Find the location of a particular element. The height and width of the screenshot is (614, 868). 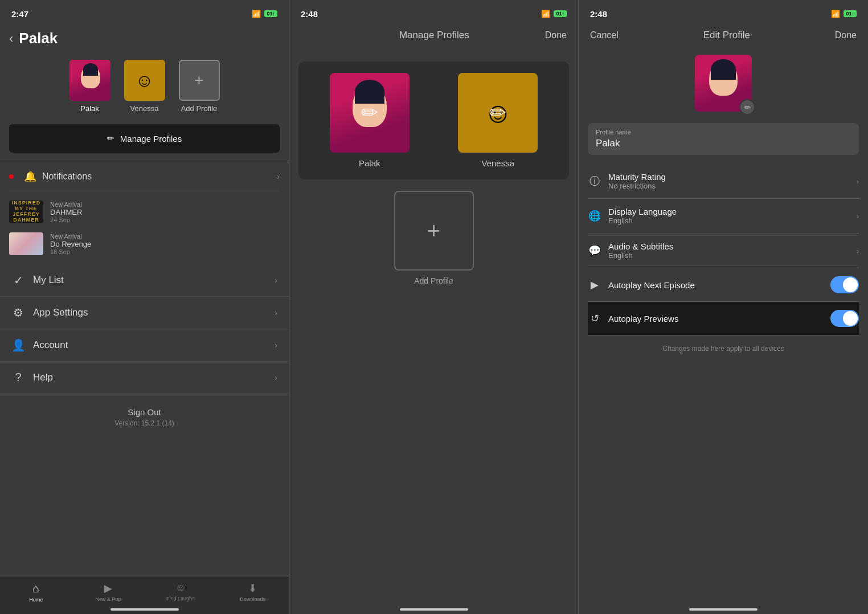

edit-pencil-badge: ✏ is located at coordinates (747, 107).